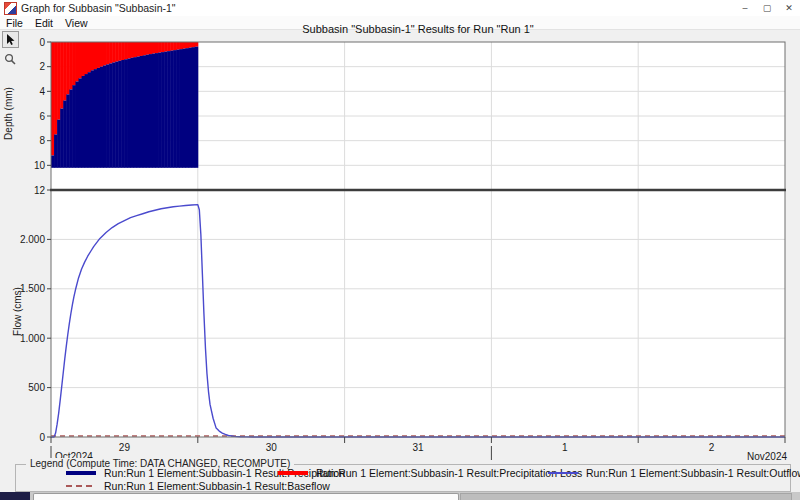 The image size is (800, 500). I want to click on legend-label-precipitation-loss: Run:Run 1 Element:Subbasin-1 Result:Prec…, so click(449, 473).